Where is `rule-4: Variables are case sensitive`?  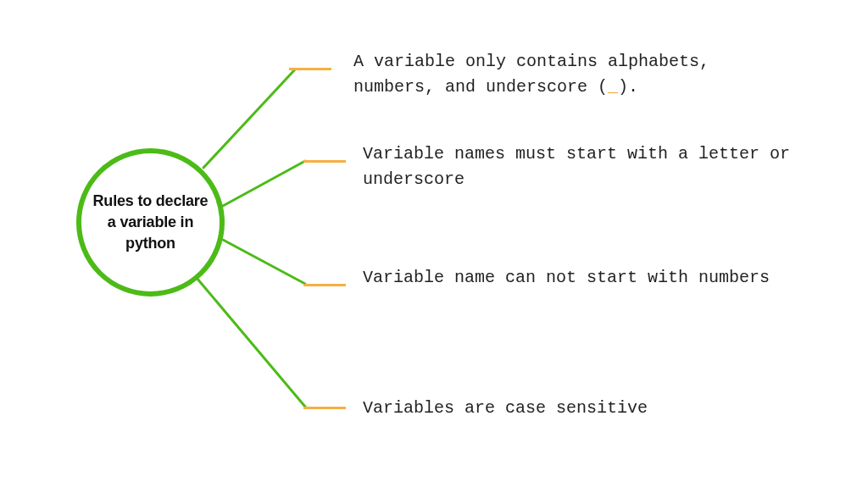
rule-4: Variables are case sensitive is located at coordinates (505, 408).